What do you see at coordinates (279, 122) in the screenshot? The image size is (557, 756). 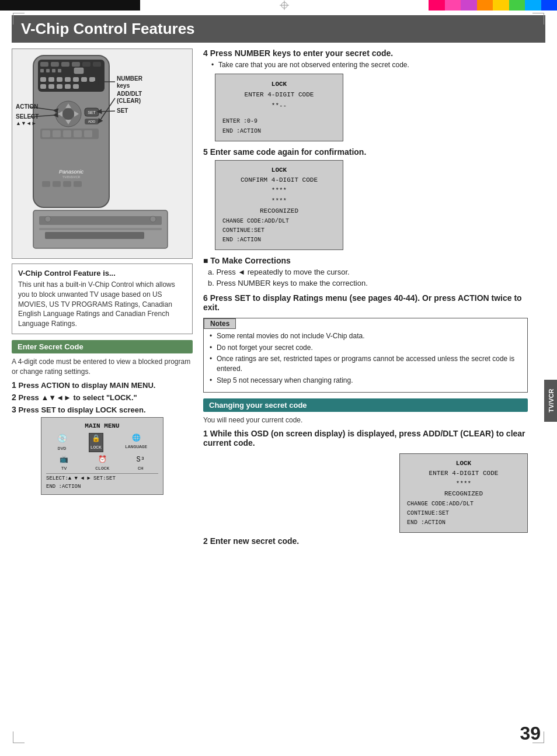 I see `ls4-line4: ENTER :0-9` at bounding box center [279, 122].